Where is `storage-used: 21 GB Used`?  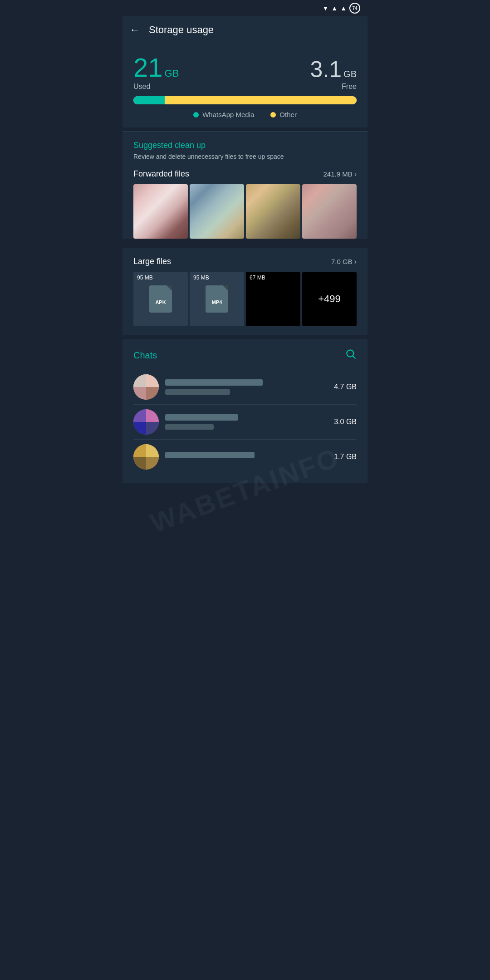
storage-used: 21 GB Used is located at coordinates (156, 73).